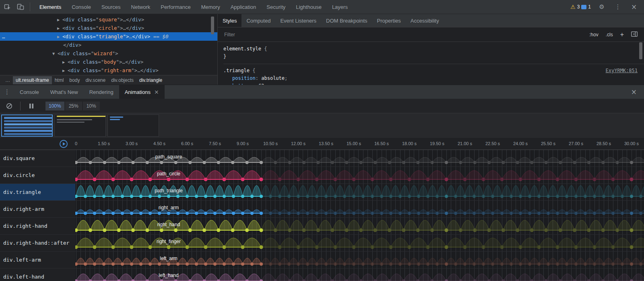 The height and width of the screenshot is (281, 644). What do you see at coordinates (622, 35) in the screenshot?
I see `new-style-rule-button: +` at bounding box center [622, 35].